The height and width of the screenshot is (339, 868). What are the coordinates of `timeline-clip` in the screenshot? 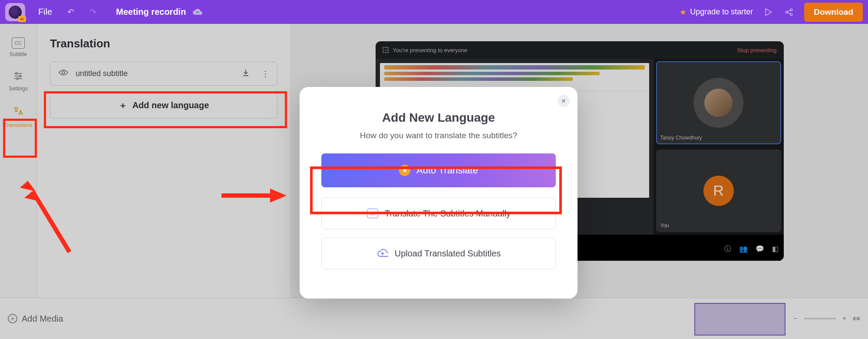 It's located at (740, 319).